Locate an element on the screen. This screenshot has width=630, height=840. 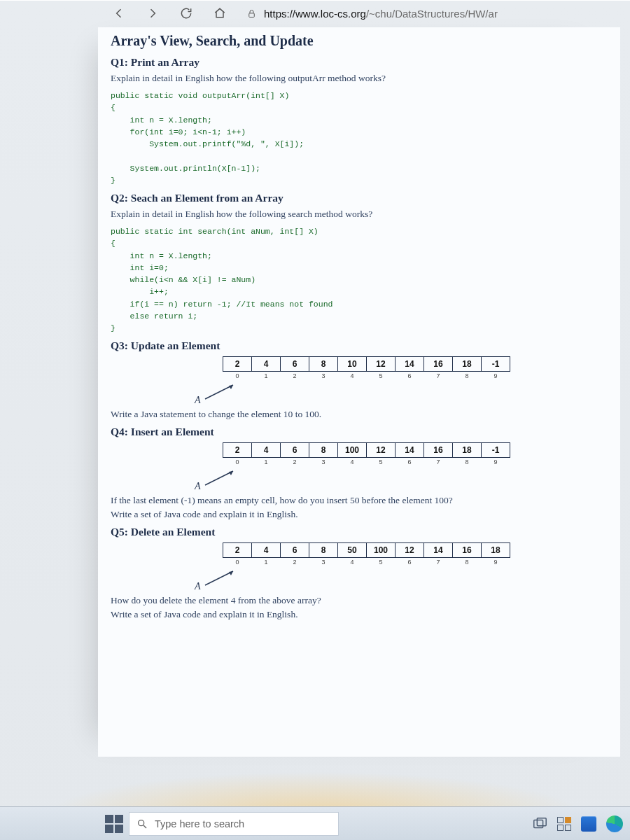
url-text: https://www.loc-cs.org/~chu/DataStructur… is located at coordinates (381, 14).